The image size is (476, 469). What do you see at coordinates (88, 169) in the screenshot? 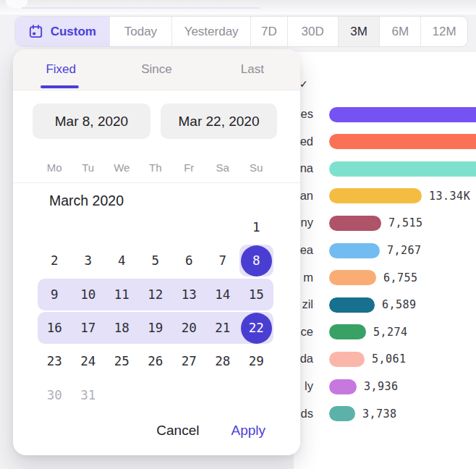
I see `weekday-tu: Tu` at bounding box center [88, 169].